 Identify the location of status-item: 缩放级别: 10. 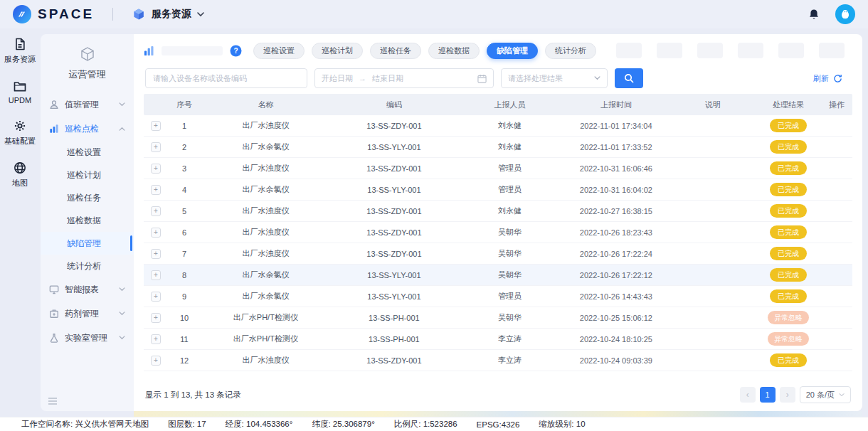
(562, 424).